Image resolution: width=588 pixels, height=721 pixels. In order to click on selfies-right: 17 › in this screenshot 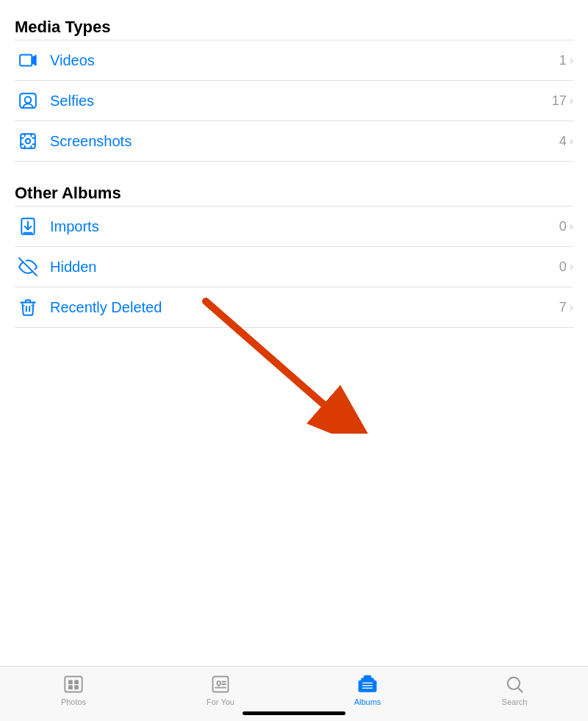, I will do `click(563, 101)`.